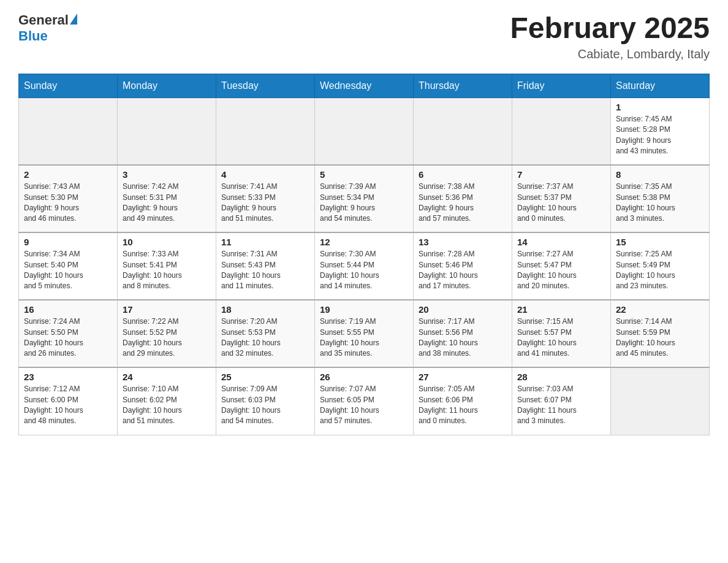  I want to click on day-info: Sunrise: 7:20 AM Sunset: 5:53 PM Dayligh…, so click(265, 338).